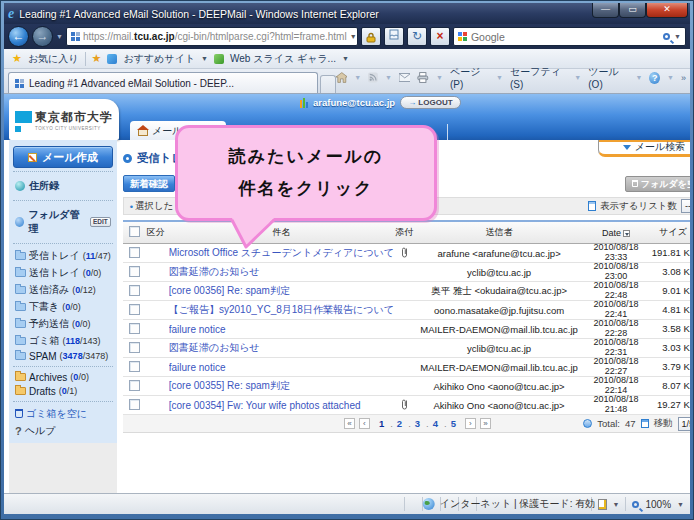  Describe the element at coordinates (636, 504) in the screenshot. I see `zoom-icon` at that location.